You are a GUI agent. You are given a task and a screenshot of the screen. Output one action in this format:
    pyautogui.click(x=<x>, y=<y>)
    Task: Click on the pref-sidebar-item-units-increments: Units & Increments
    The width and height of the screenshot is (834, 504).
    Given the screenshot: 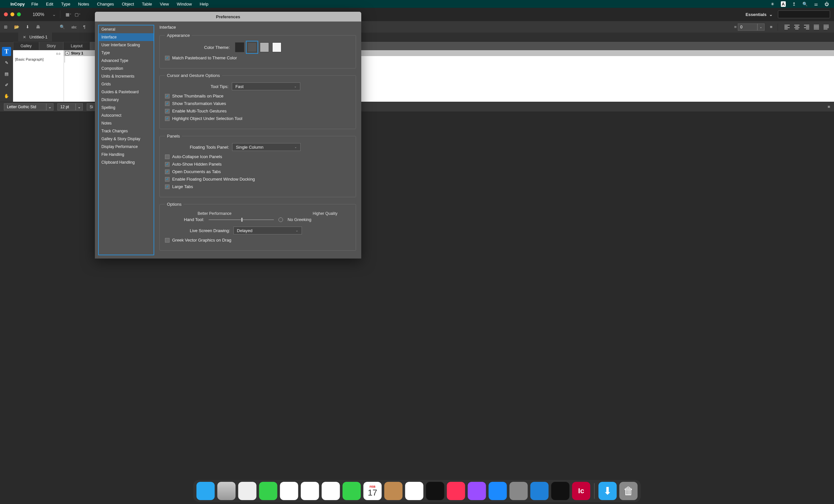 What is the action you would take?
    pyautogui.click(x=126, y=76)
    